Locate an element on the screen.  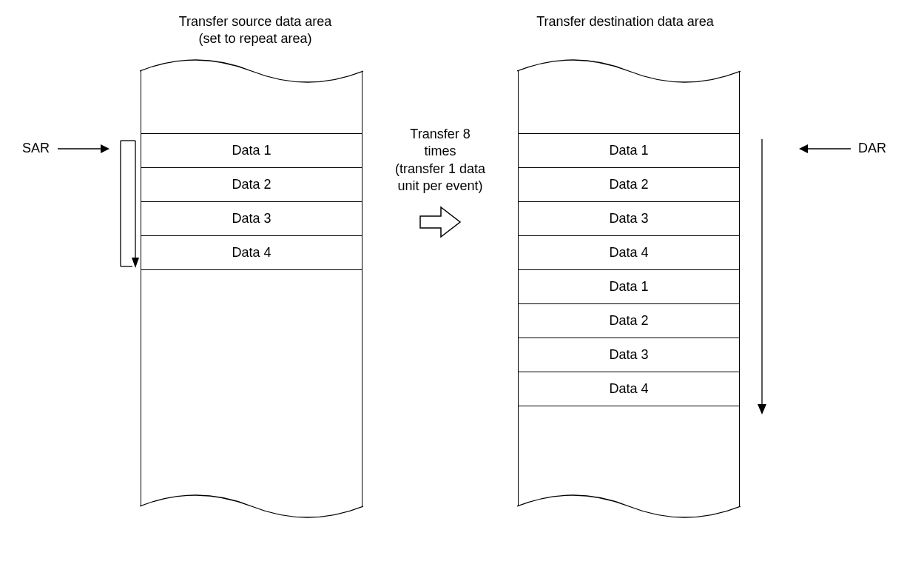
dar-label: DAR is located at coordinates (872, 148).